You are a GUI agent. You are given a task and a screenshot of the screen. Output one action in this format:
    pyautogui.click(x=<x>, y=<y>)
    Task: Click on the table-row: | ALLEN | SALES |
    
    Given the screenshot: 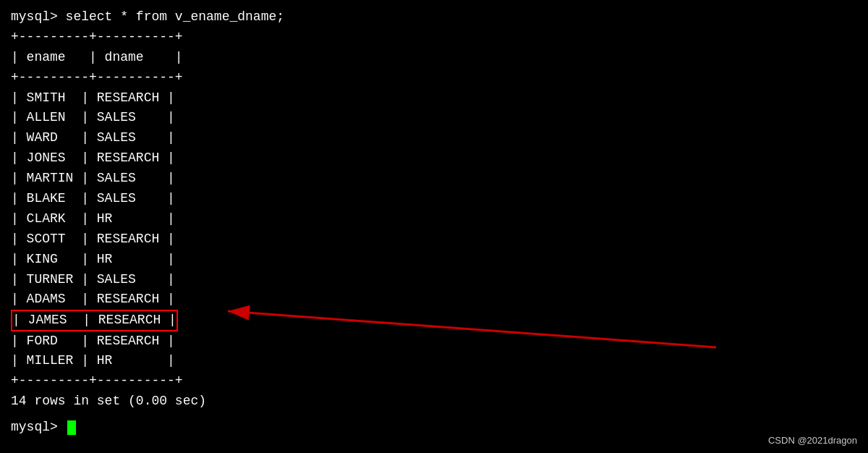 What is the action you would take?
    pyautogui.click(x=434, y=118)
    